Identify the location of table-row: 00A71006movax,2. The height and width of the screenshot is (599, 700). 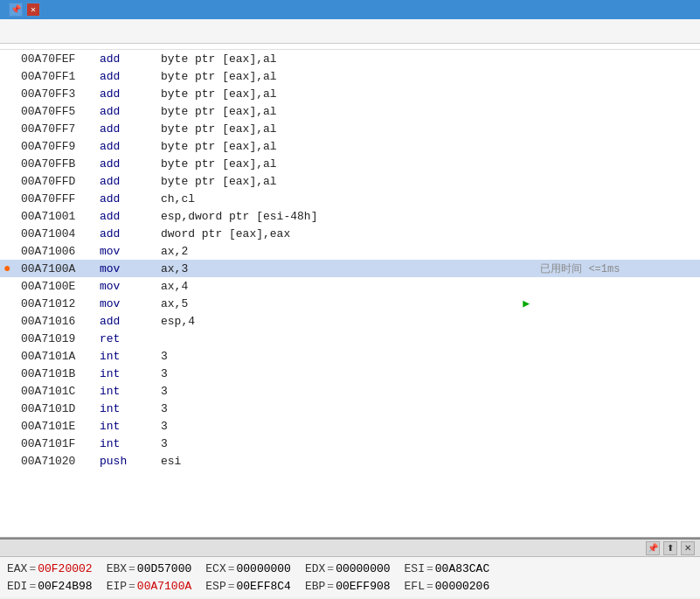
(350, 251).